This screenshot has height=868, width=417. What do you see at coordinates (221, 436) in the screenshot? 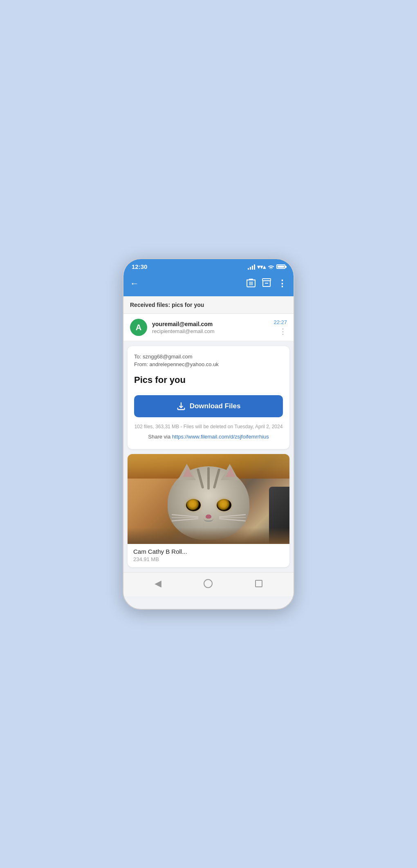
I see `share-link: https://www.filemail.com/d/zsjfoifemrrhi…` at bounding box center [221, 436].